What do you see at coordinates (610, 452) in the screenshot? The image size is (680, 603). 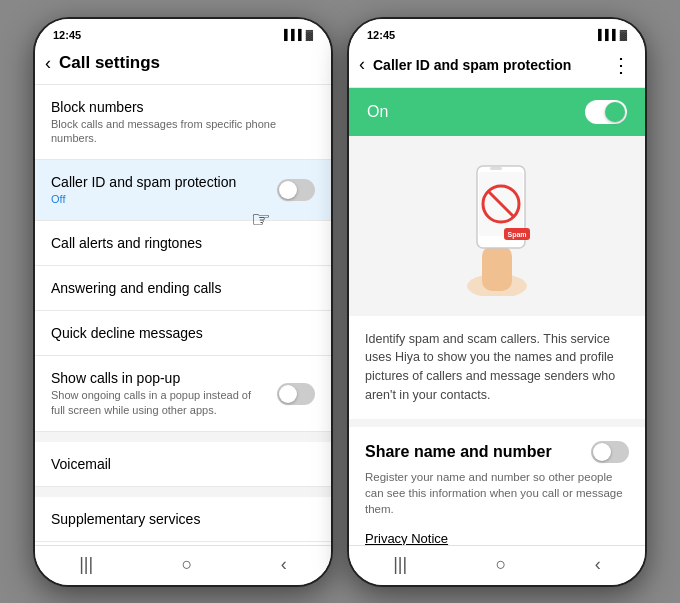 I see `share-toggle` at bounding box center [610, 452].